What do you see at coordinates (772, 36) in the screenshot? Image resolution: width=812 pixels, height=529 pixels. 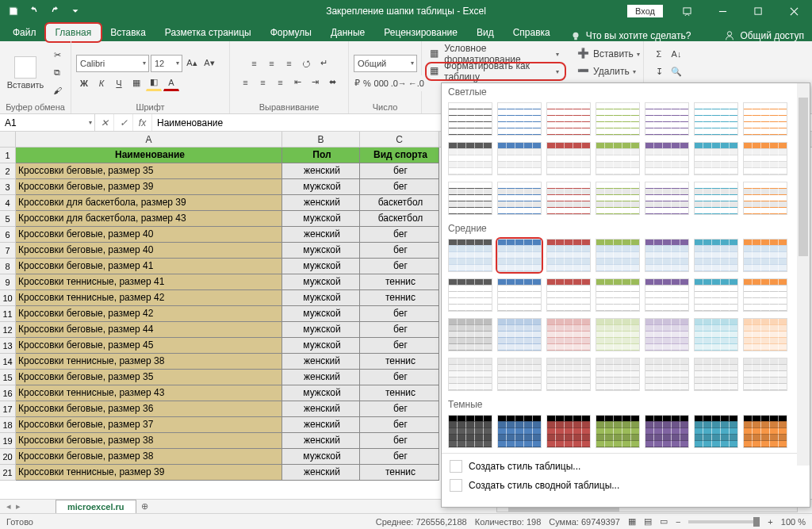 I see `share-button: Общий доступ` at bounding box center [772, 36].